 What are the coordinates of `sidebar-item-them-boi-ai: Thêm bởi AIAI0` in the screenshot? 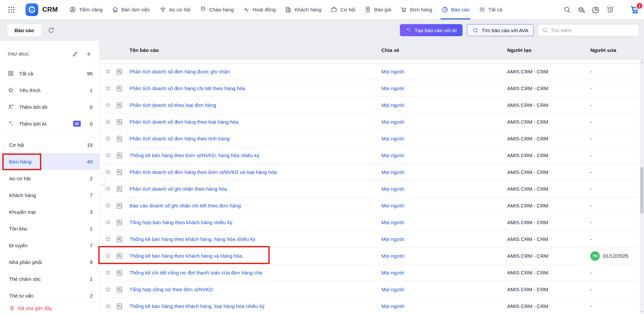 It's located at (50, 124).